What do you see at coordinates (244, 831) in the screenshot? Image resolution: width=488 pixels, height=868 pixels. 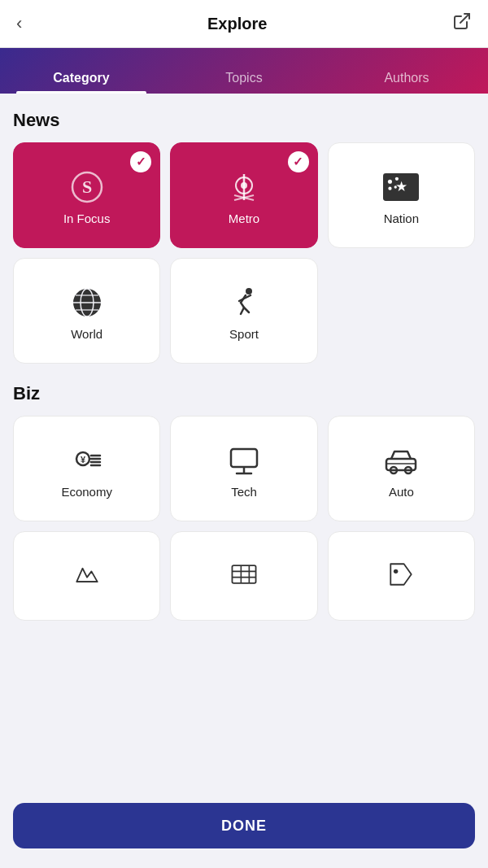 I see `done-button-wrap: DONE` at bounding box center [244, 831].